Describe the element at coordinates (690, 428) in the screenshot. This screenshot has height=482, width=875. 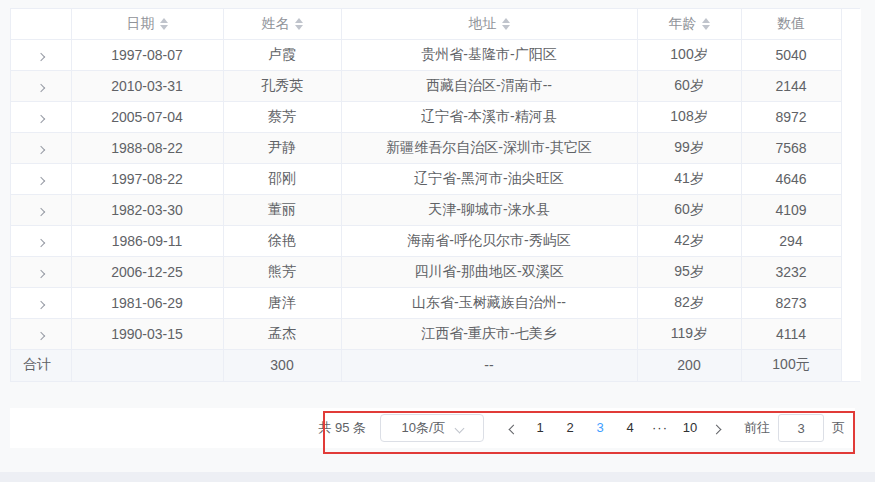
I see `pager-page-10: 10` at that location.